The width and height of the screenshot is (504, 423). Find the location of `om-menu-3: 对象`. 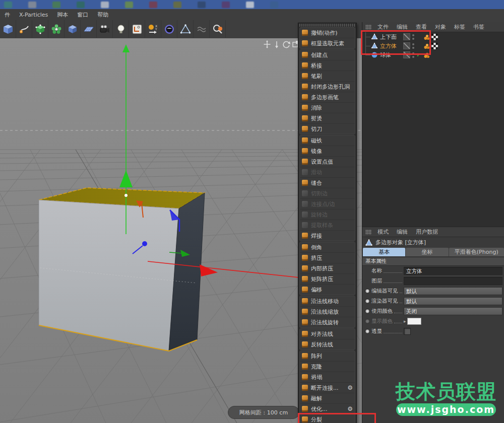

om-menu-3: 对象 is located at coordinates (440, 27).